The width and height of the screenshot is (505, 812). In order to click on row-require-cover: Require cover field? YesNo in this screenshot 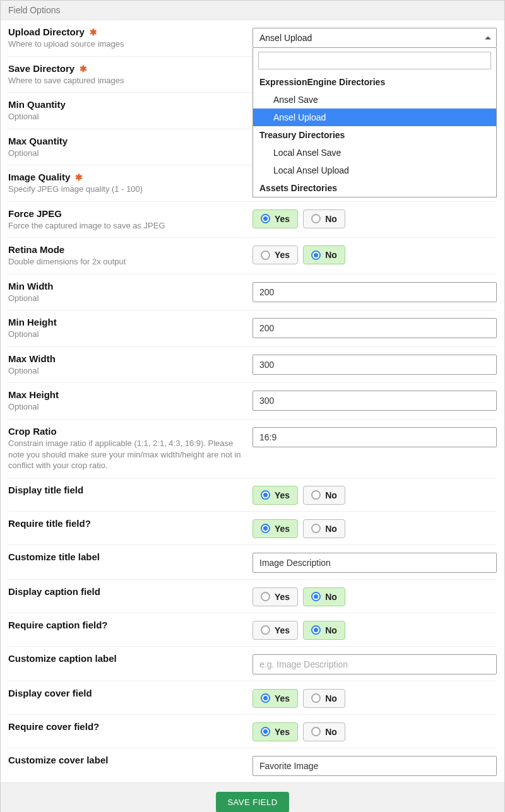, I will do `click(252, 732)`.